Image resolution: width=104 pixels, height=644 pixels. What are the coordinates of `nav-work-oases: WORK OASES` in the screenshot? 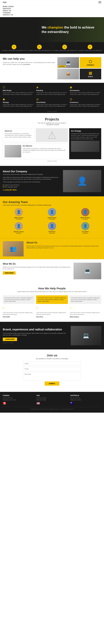 It's located at (52, 6).